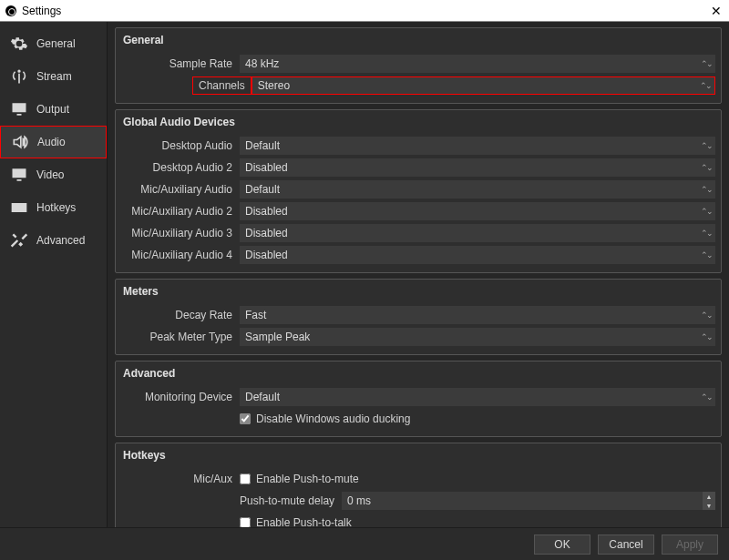 The image size is (729, 560). What do you see at coordinates (19, 44) in the screenshot?
I see `gear-icon` at bounding box center [19, 44].